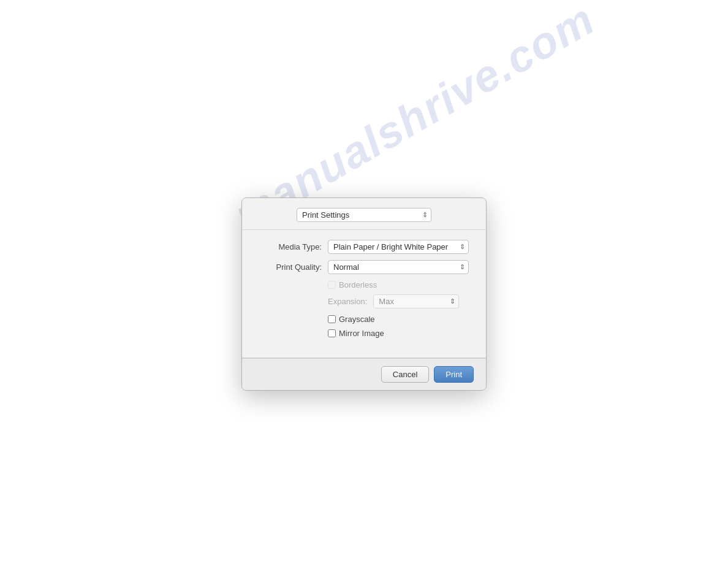  I want to click on media-type-label: Media Type:, so click(288, 247).